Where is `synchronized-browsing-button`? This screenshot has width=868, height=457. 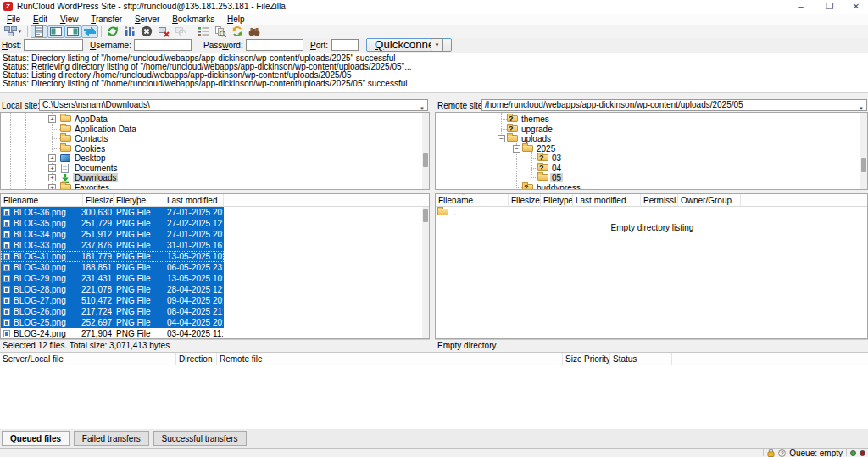
synchronized-browsing-button is located at coordinates (237, 32).